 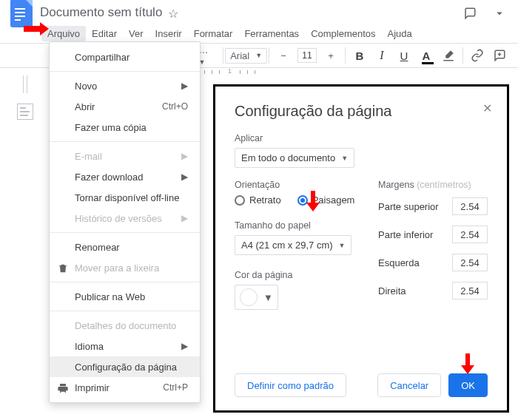 I want to click on menu-item-label: Compartilhar, so click(x=102, y=58).